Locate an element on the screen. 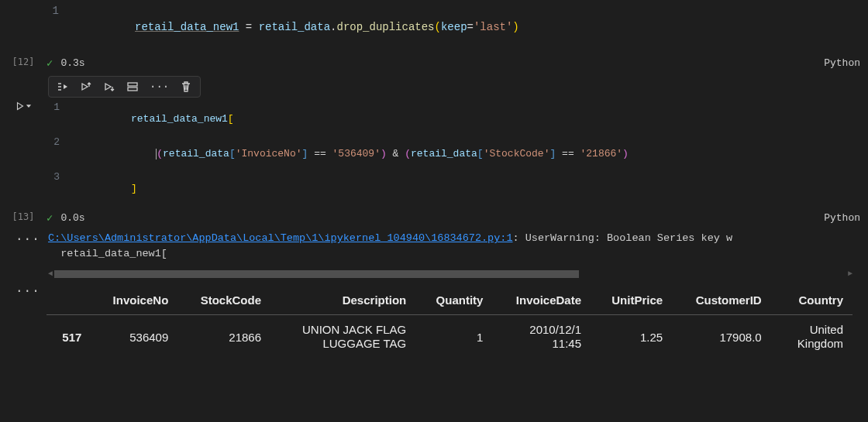 The height and width of the screenshot is (422, 868). code-token: keep is located at coordinates (454, 27).